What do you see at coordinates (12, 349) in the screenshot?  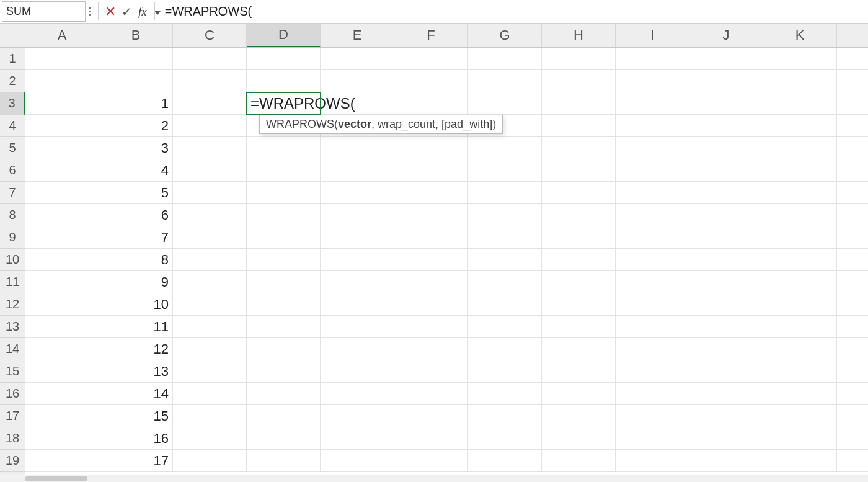 I see `row-header-14: 14` at bounding box center [12, 349].